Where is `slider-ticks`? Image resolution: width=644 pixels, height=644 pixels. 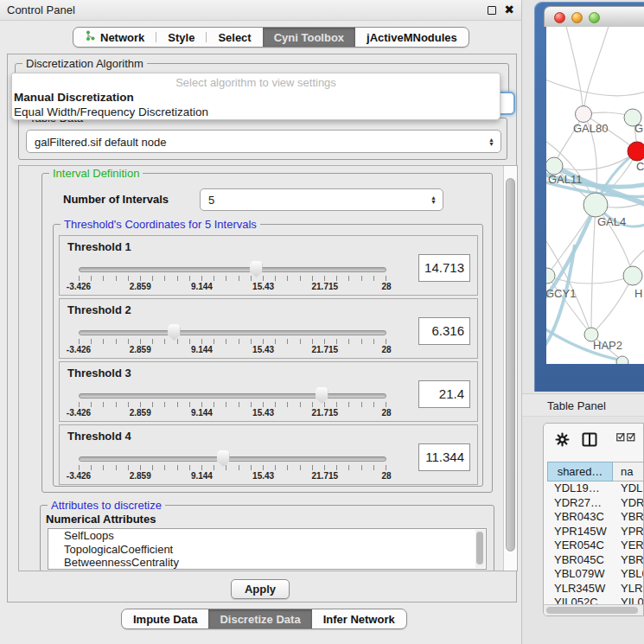
slider-ticks is located at coordinates (233, 341).